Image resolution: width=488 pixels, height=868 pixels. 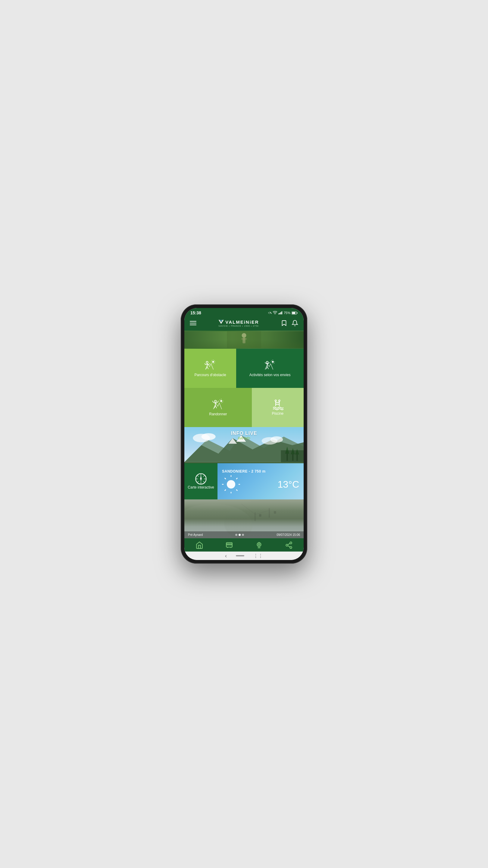 I want to click on bottom-nav, so click(x=244, y=545).